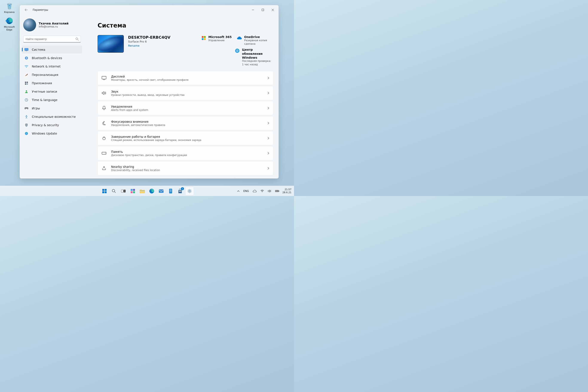 The image size is (588, 392). I want to click on svc-desc: Последняя проверка: 1 час назад, so click(258, 63).